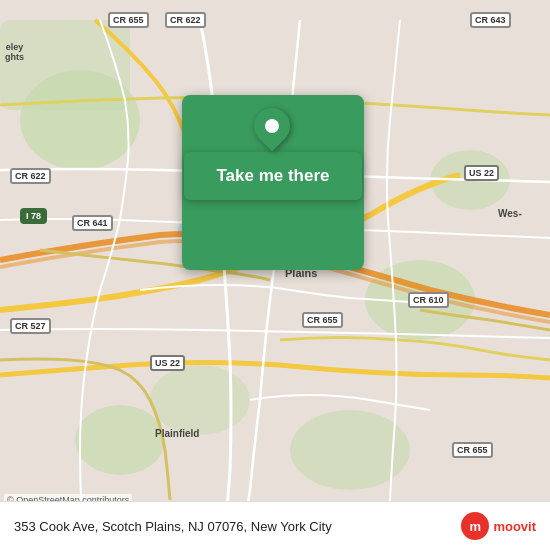 Image resolution: width=550 pixels, height=550 pixels. Describe the element at coordinates (186, 20) in the screenshot. I see `road-badge-cr622-top: CR 622` at that location.